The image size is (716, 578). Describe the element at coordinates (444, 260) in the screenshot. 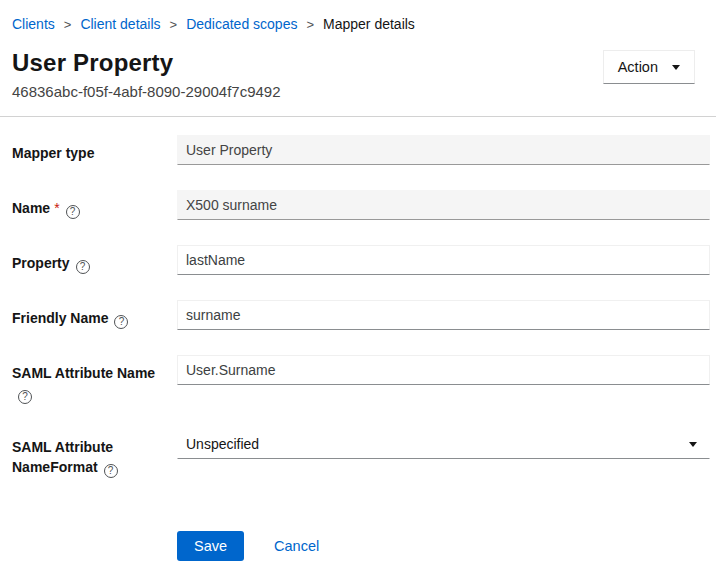

I see `property-input` at that location.